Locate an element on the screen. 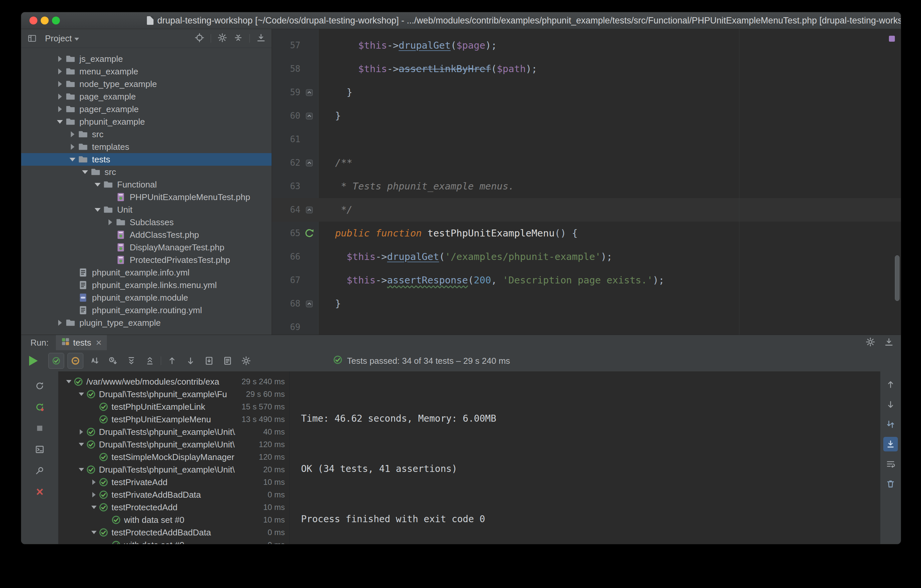 This screenshot has width=921, height=588. editor-line-64: 64 */ is located at coordinates (586, 210).